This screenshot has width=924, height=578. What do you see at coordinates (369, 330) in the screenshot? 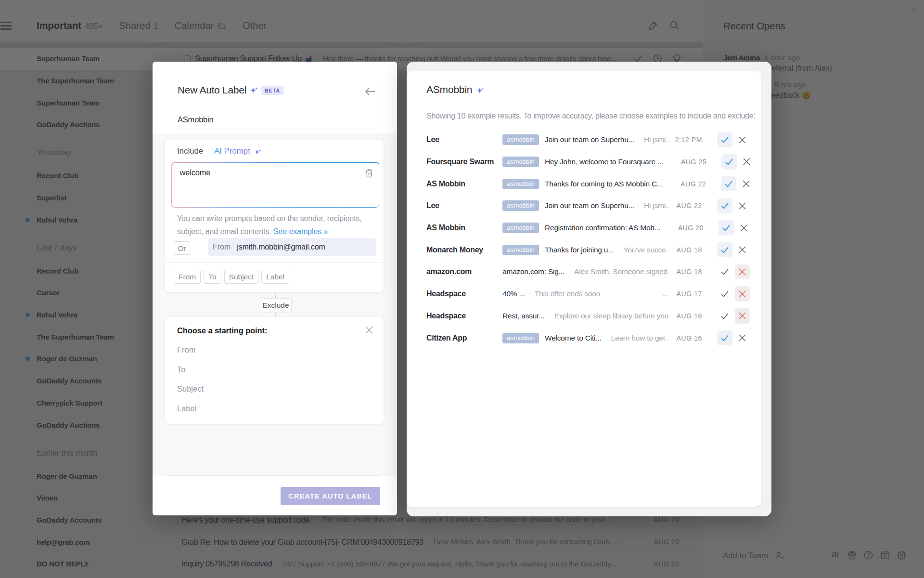
I see `close-icon` at bounding box center [369, 330].